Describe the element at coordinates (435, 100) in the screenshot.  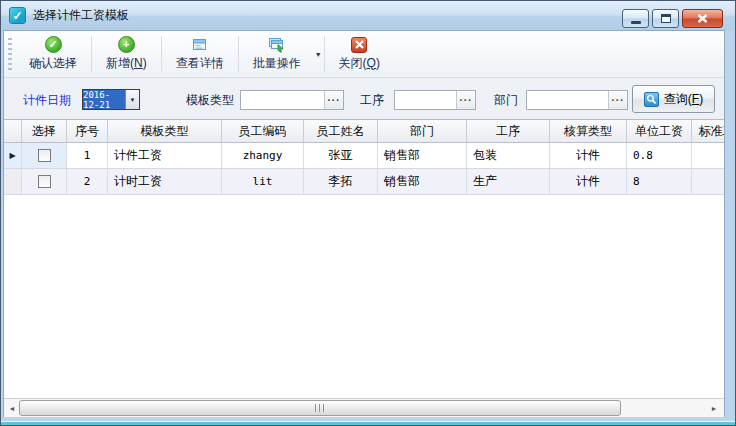
I see `process-editor: ···` at that location.